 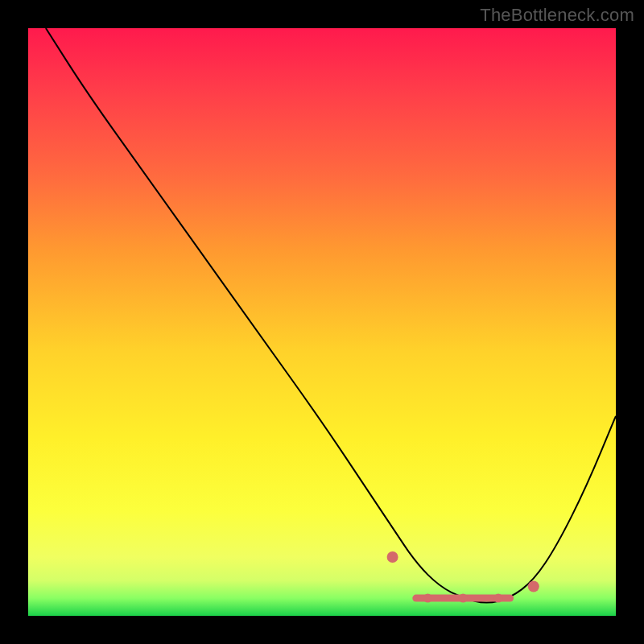 What do you see at coordinates (464, 577) in the screenshot?
I see `highlight-markers` at bounding box center [464, 577].